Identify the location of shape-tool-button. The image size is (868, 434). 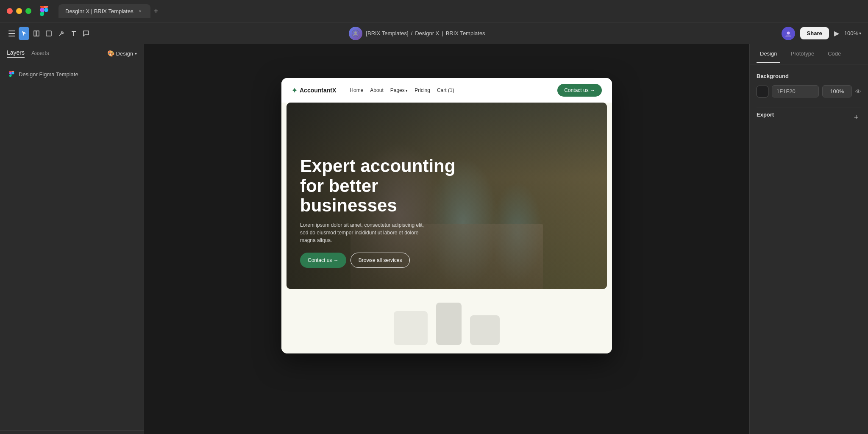
(49, 33).